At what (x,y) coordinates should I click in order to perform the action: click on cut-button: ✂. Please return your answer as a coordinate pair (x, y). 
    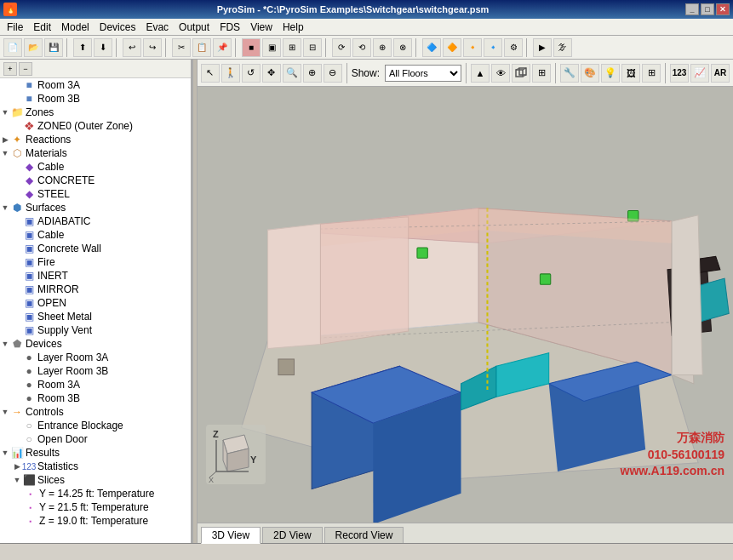
    Looking at the image, I should click on (181, 48).